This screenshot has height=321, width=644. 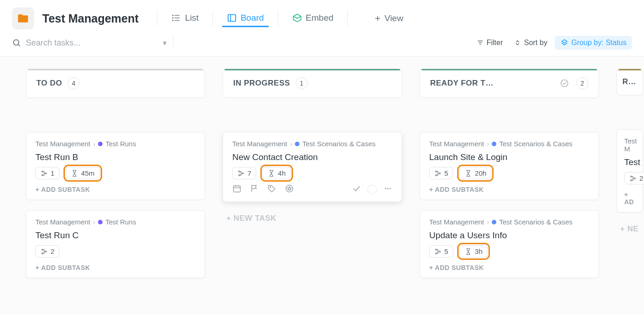 What do you see at coordinates (480, 43) in the screenshot?
I see `filter-icon` at bounding box center [480, 43].